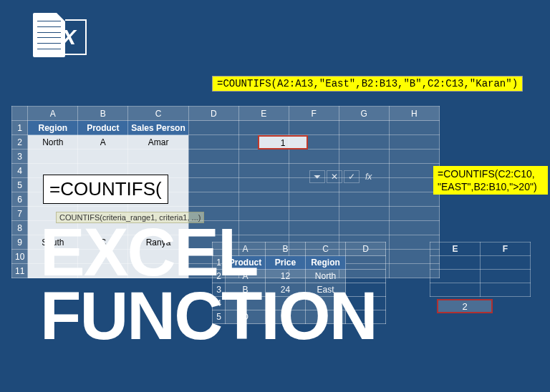 This screenshot has width=550, height=392. What do you see at coordinates (352, 177) in the screenshot?
I see `confirm-icon: ✓` at bounding box center [352, 177].